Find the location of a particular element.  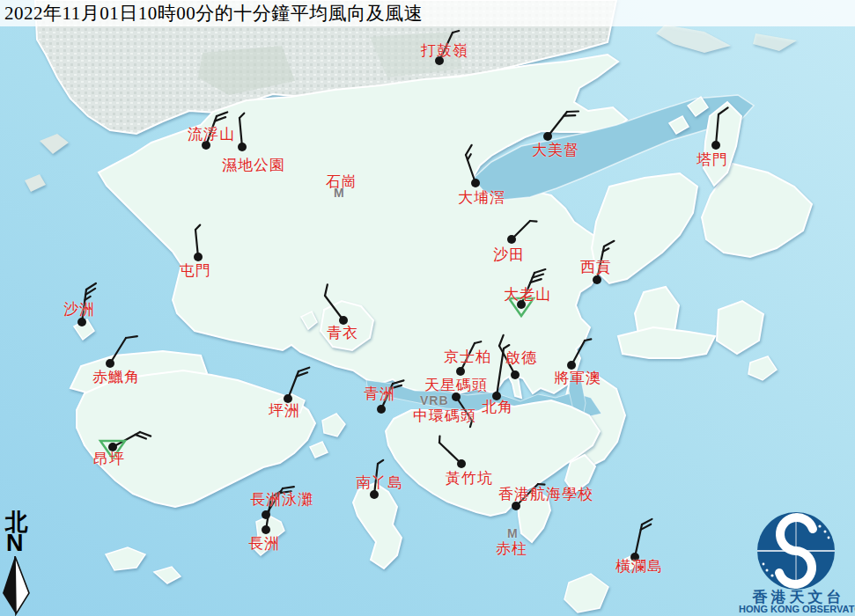

compass-north-letter: N is located at coordinates (15, 544).